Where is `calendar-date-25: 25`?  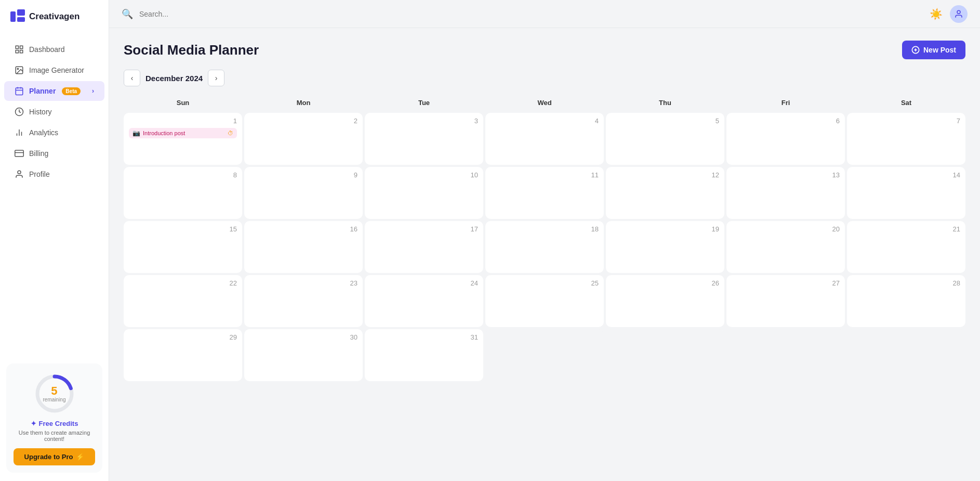
calendar-date-25: 25 is located at coordinates (545, 283).